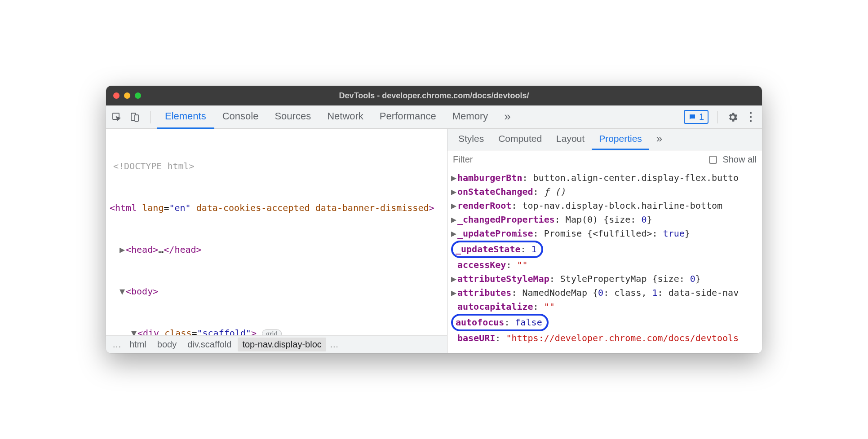 This screenshot has height=439, width=868. Describe the element at coordinates (733, 117) in the screenshot. I see `settings-icon` at that location.